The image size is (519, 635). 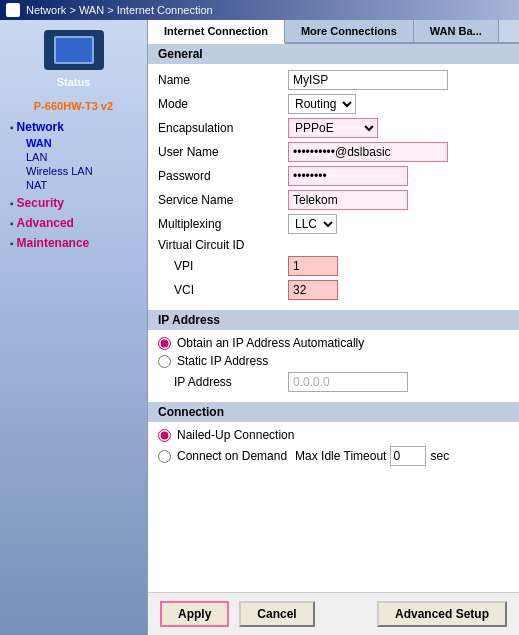 I want to click on ip-address-form: Obtain an IP Address Automatically Stati…, so click(x=334, y=366).